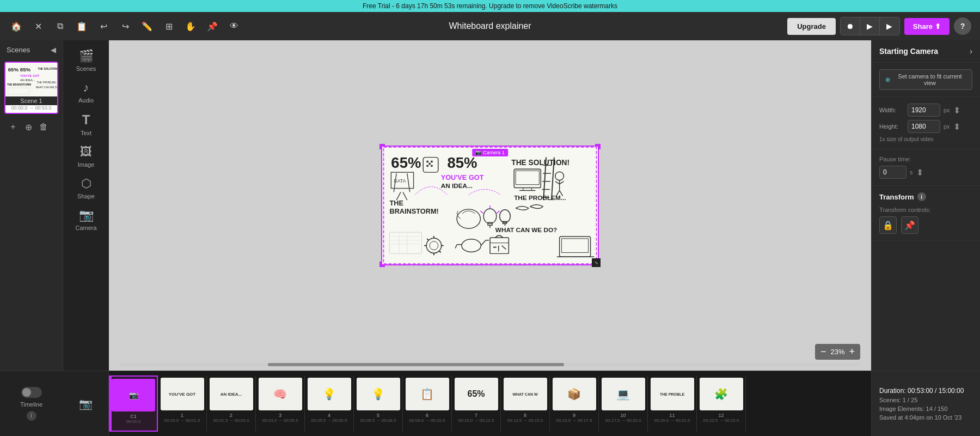 The image size is (980, 436). I want to click on tool-text: T Text, so click(86, 124).